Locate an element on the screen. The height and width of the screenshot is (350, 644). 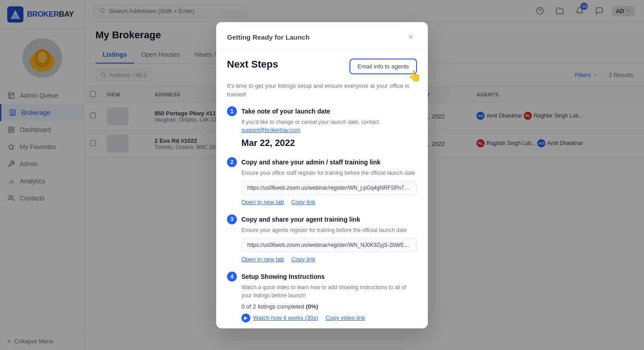
step-desc: If you'd like to change or cancel your l… is located at coordinates (329, 126).